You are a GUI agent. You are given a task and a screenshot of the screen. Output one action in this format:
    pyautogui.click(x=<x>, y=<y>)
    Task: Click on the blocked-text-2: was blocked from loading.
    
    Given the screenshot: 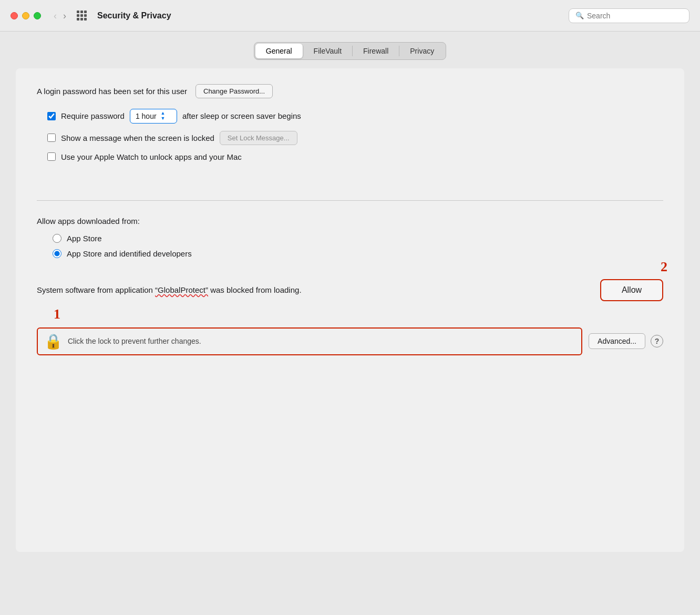 What is the action you would take?
    pyautogui.click(x=255, y=290)
    